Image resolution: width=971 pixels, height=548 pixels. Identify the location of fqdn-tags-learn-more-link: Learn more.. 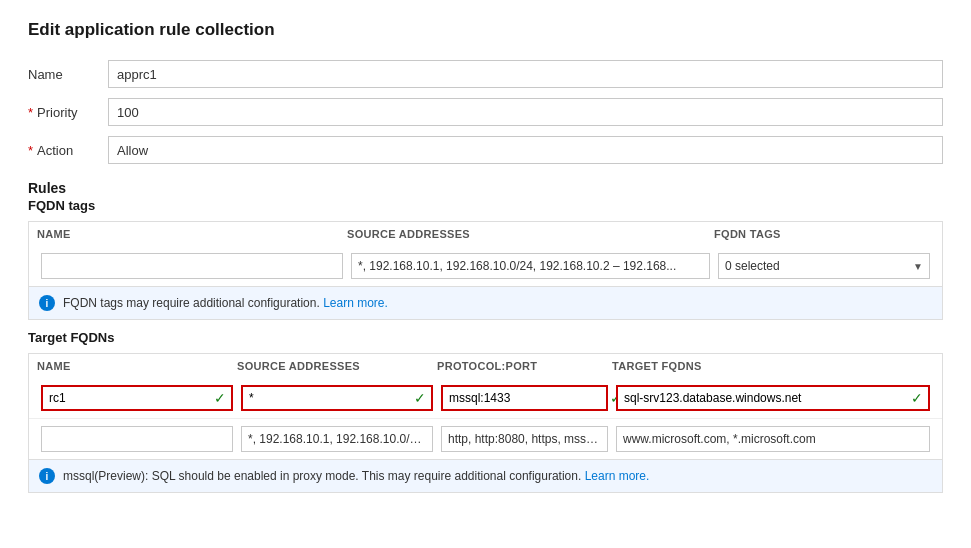
(356, 303).